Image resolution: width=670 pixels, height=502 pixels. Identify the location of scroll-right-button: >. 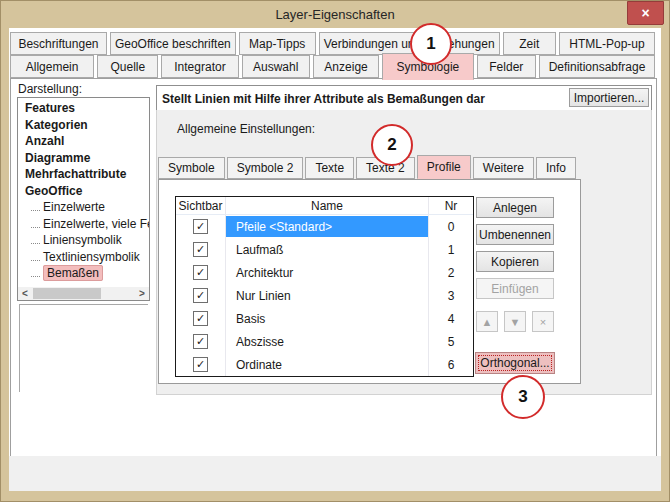
(142, 294).